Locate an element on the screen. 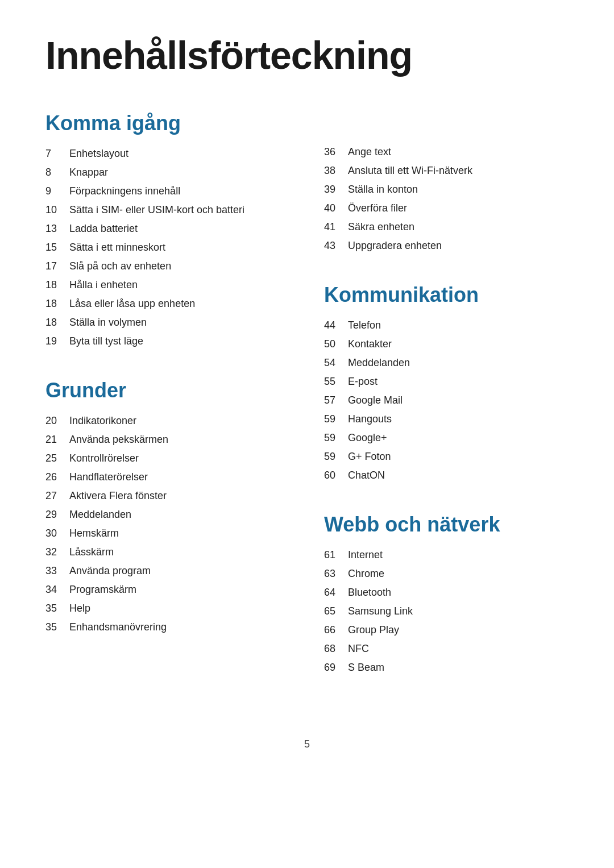 The height and width of the screenshot is (868, 614). toc-item: 50Kontakter is located at coordinates (446, 344).